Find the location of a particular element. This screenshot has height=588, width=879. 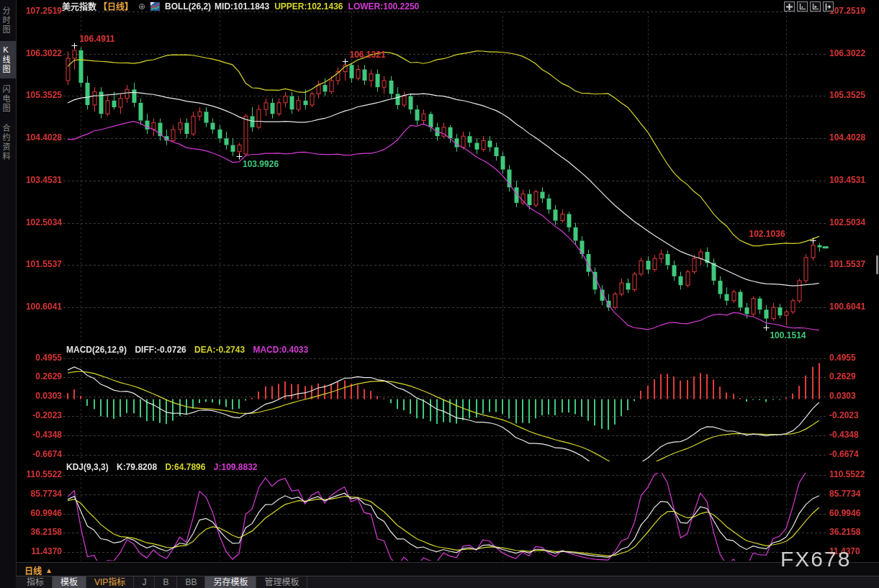

period-selector: 日线 ▲ is located at coordinates (39, 570).